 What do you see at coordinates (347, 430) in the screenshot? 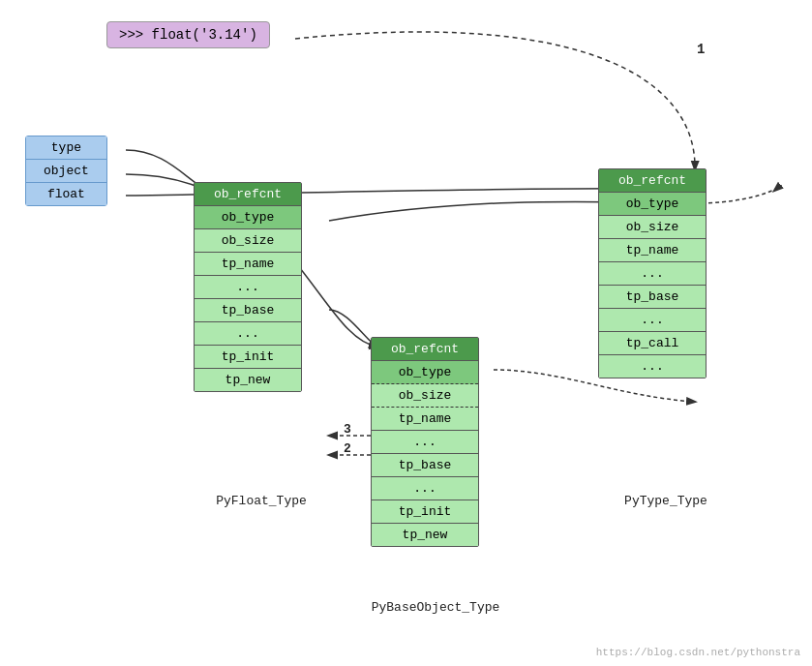
I see `svg-text: 3` at bounding box center [347, 430].